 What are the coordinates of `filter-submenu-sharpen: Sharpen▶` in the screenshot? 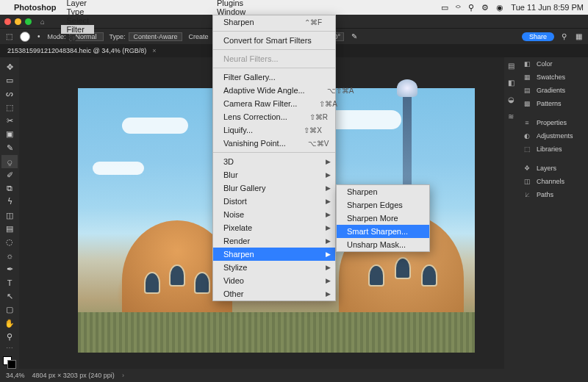 It's located at (274, 254).